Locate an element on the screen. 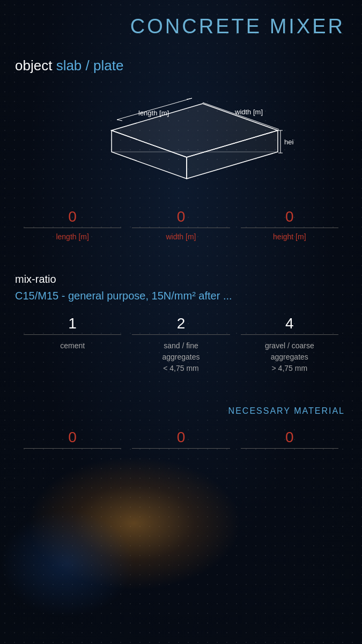  title-section: CONCRETE MIXER is located at coordinates (181, 19).